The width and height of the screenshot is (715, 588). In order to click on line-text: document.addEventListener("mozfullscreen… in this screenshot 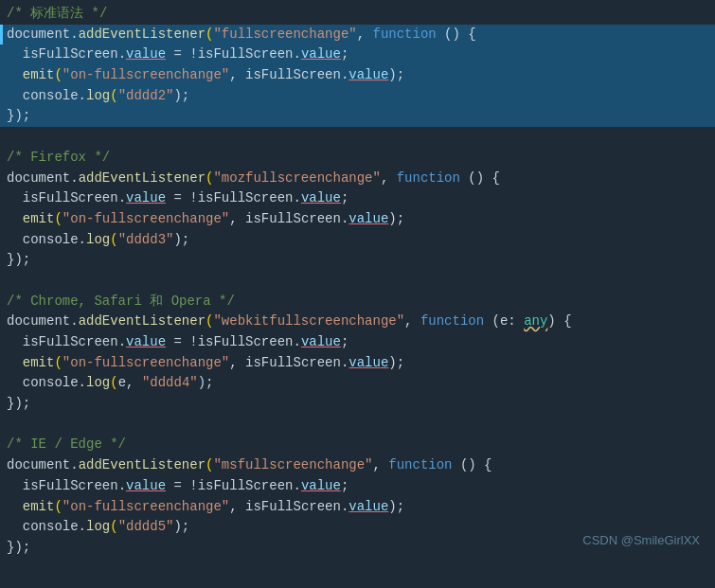, I will do `click(252, 179)`.